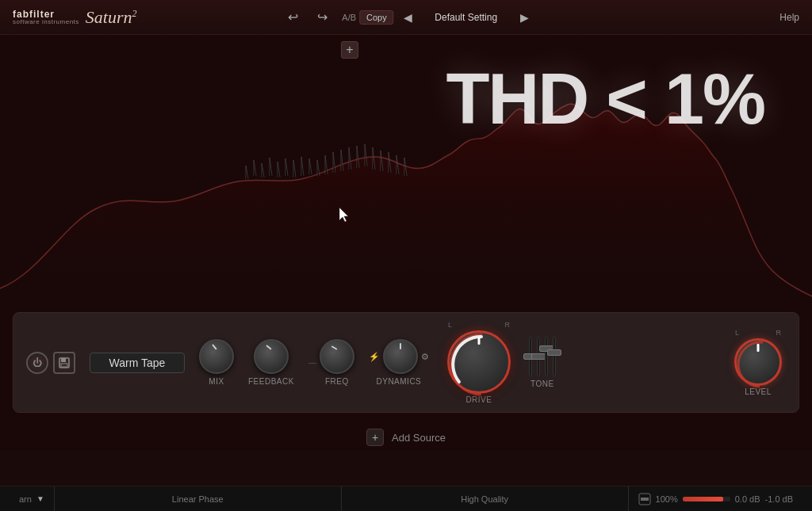 This screenshot has width=812, height=511. Describe the element at coordinates (349, 17) in the screenshot. I see `ab-label: A/B` at that location.